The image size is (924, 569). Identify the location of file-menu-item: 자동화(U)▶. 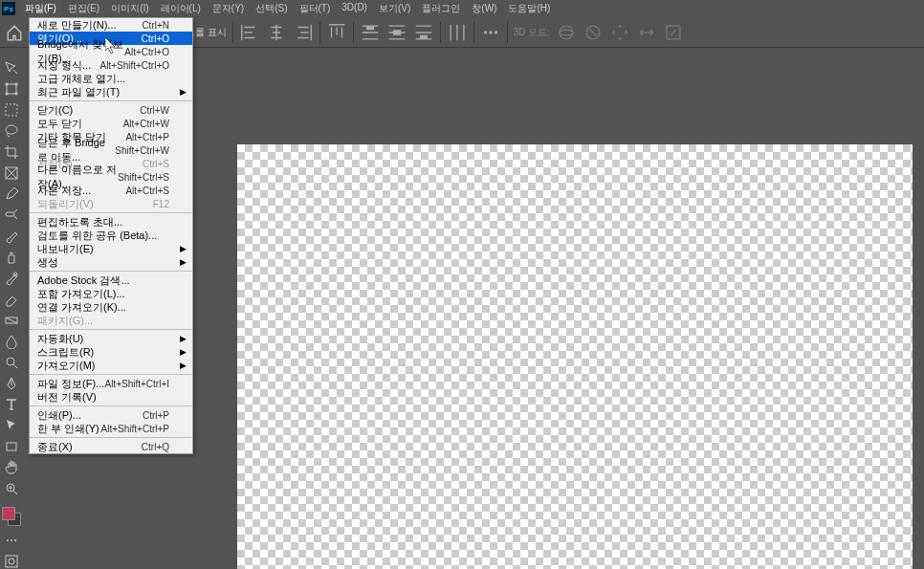
(111, 339).